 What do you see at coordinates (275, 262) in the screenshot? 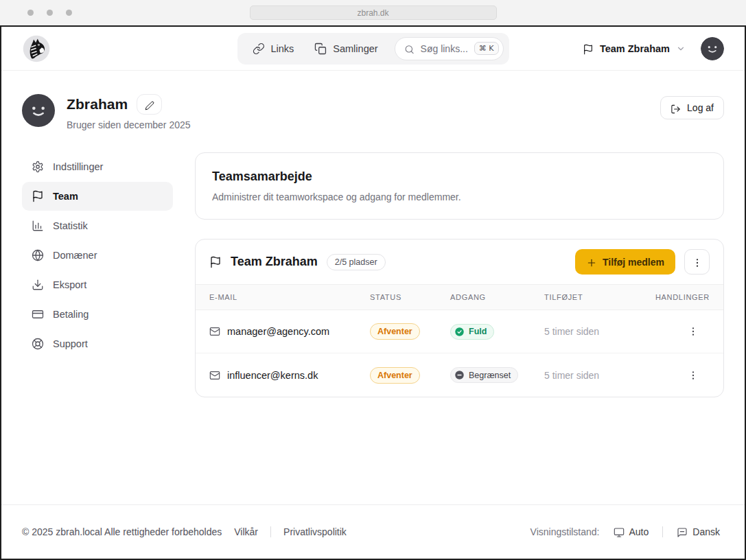
I see `team-card-title: Team Zbraham` at bounding box center [275, 262].